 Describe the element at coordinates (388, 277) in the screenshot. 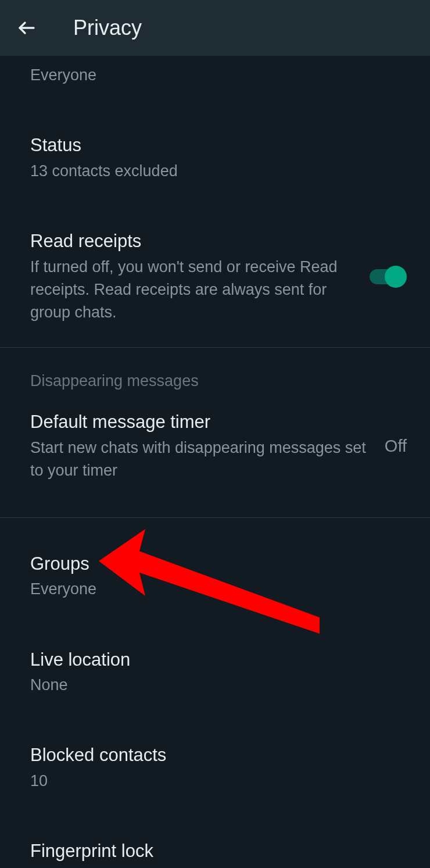

I see `read-receipts-toggle` at that location.